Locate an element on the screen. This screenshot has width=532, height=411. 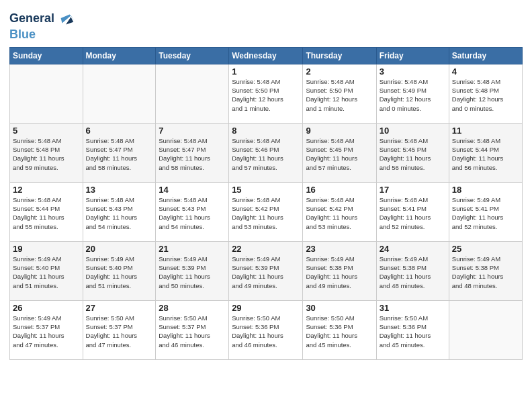
day-cell: 24Sunrise: 5:49 AM Sunset: 5:38 PM Dayli… is located at coordinates (412, 271).